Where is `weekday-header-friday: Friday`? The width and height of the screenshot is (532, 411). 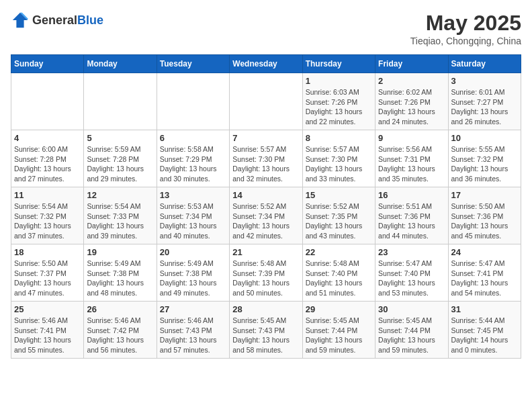
weekday-header-friday: Friday is located at coordinates (412, 64).